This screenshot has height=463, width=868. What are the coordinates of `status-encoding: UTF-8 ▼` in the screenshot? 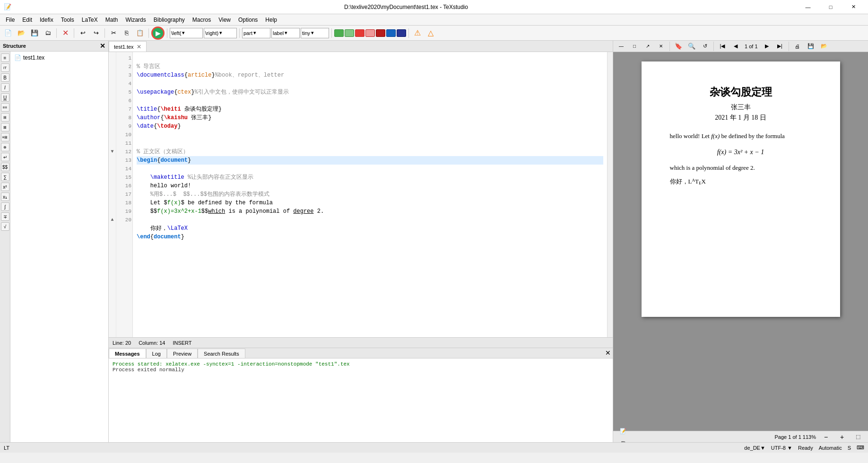 It's located at (782, 448).